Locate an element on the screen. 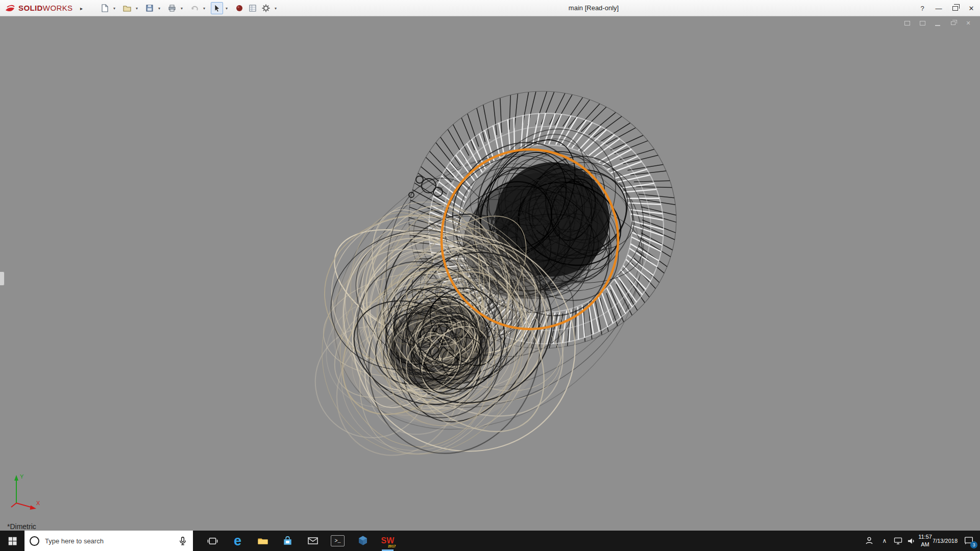  logo-text-works: WORKS is located at coordinates (58, 8).